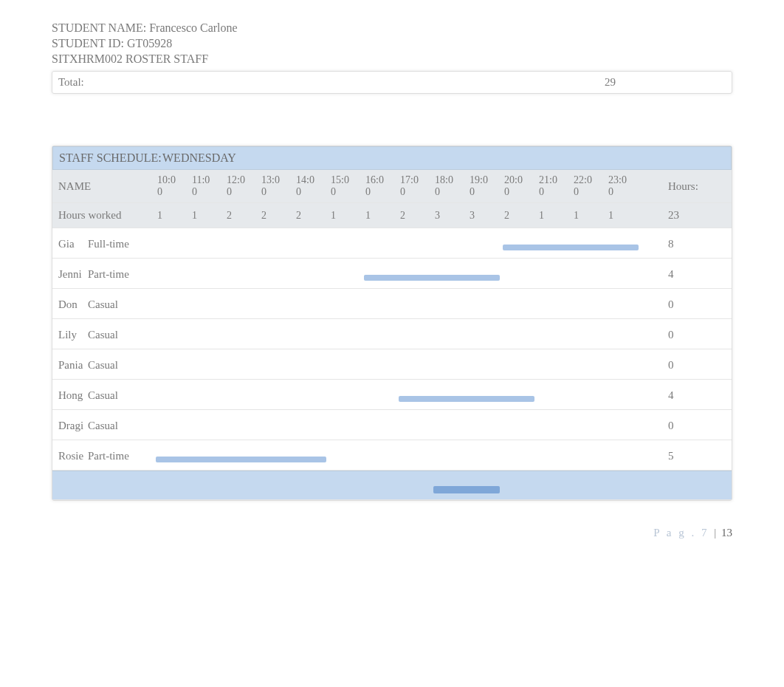 This screenshot has height=687, width=784. Describe the element at coordinates (392, 44) in the screenshot. I see `student-id-line: STUDENT ID: GT05928` at that location.